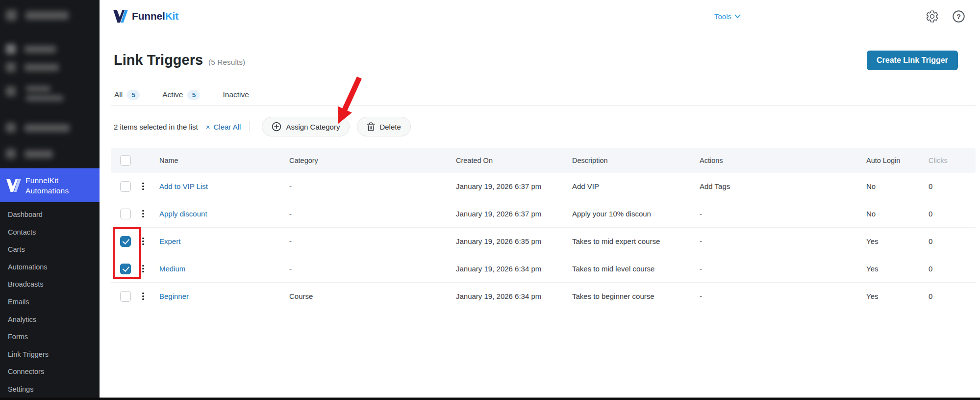 The image size is (980, 400). What do you see at coordinates (50, 372) in the screenshot?
I see `sidebar-menu-item: Connectors` at bounding box center [50, 372].